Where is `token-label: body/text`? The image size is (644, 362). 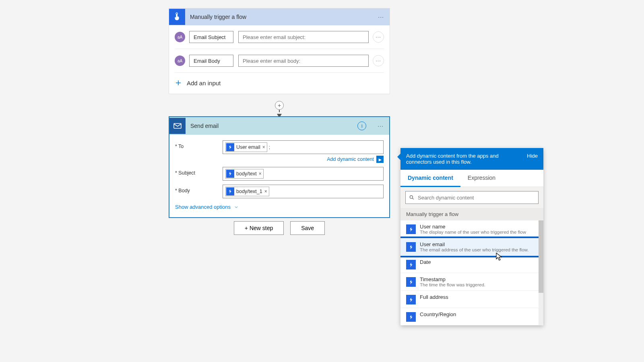 token-label: body/text is located at coordinates (246, 174).